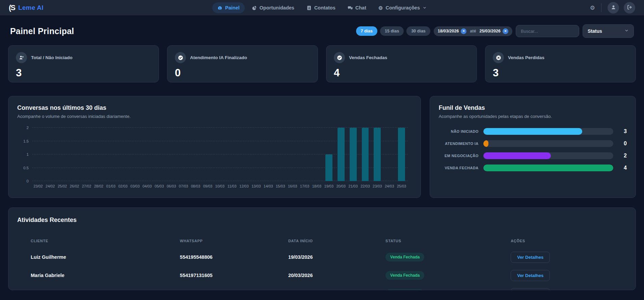 The height and width of the screenshot is (300, 644). Describe the element at coordinates (368, 57) in the screenshot. I see `stat-label: Vendas Fechadas` at that location.